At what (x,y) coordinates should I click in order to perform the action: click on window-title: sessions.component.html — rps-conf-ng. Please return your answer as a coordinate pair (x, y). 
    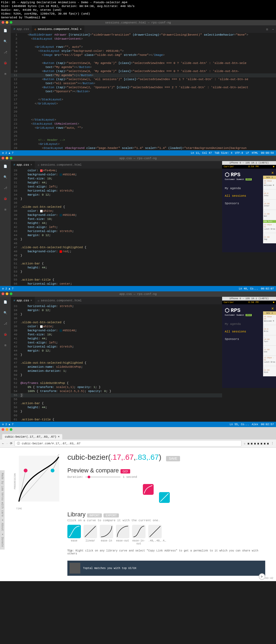
    Looking at the image, I should click on (138, 23).